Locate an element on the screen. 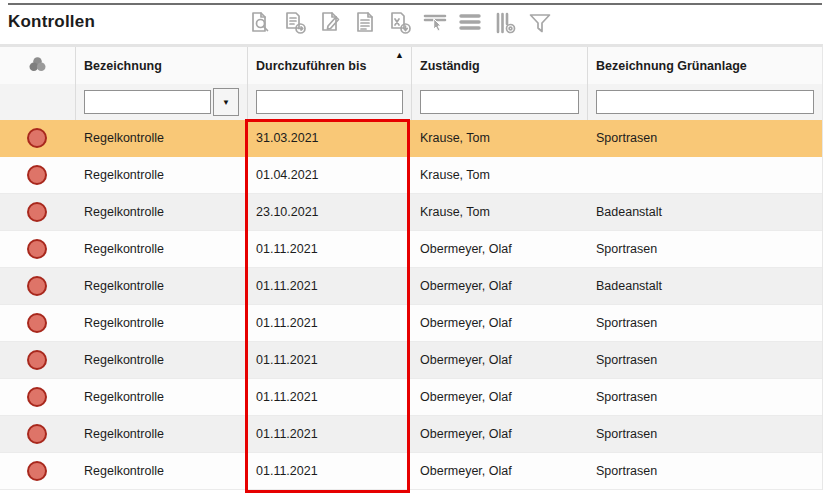 This screenshot has width=825, height=499. report-document-button is located at coordinates (365, 24).